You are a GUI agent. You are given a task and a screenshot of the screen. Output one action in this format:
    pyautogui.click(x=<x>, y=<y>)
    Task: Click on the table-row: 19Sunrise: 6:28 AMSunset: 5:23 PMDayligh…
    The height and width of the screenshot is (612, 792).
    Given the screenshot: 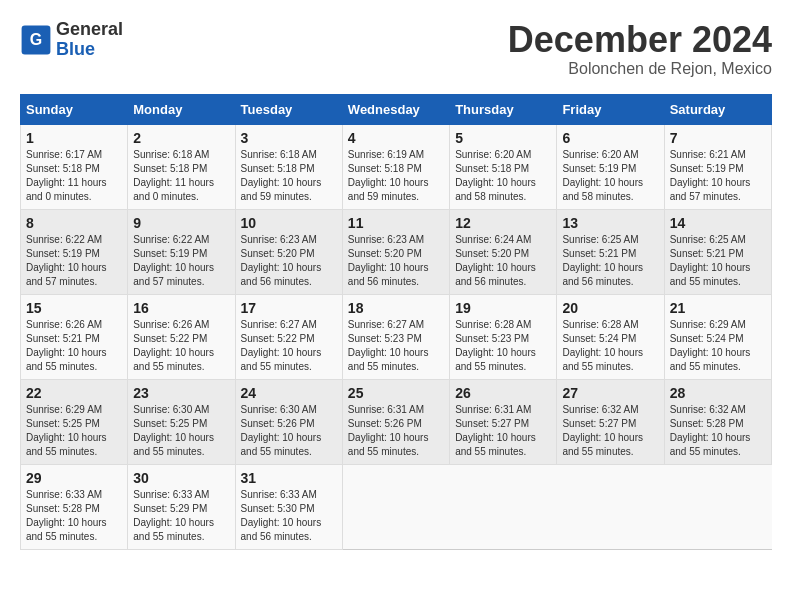 What is the action you would take?
    pyautogui.click(x=504, y=336)
    